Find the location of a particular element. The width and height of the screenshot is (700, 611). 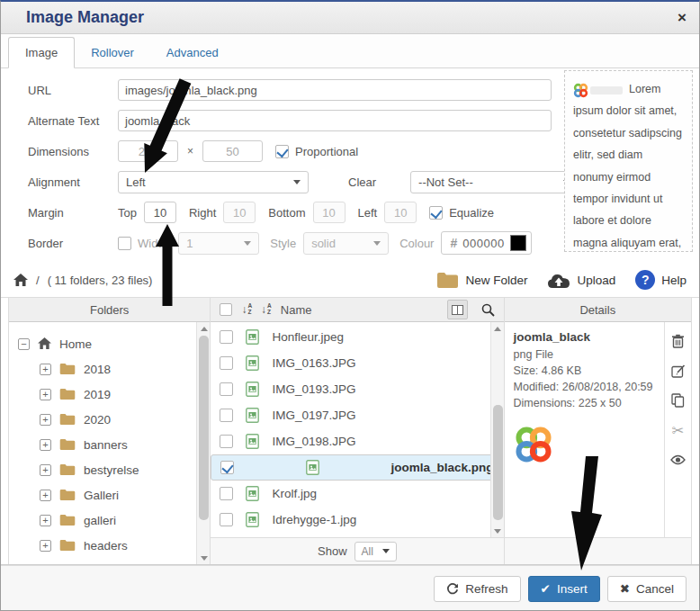

image-file-icon is located at coordinates (313, 468).